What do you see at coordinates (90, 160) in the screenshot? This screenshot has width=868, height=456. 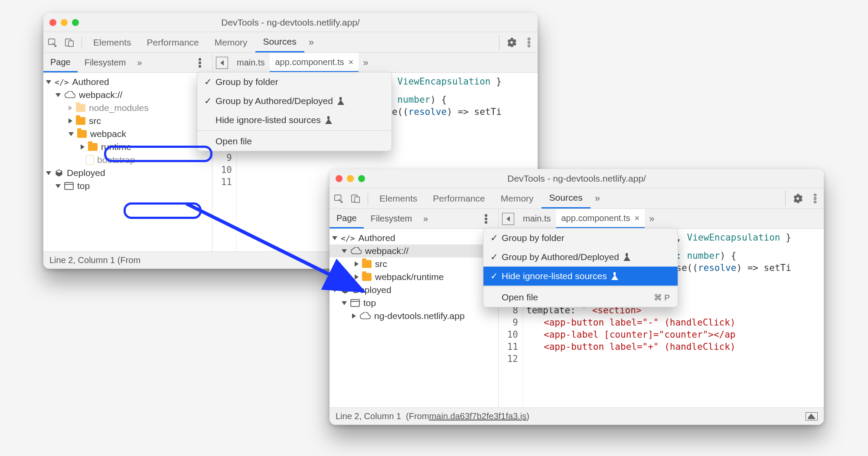 I see `file-icon` at bounding box center [90, 160].